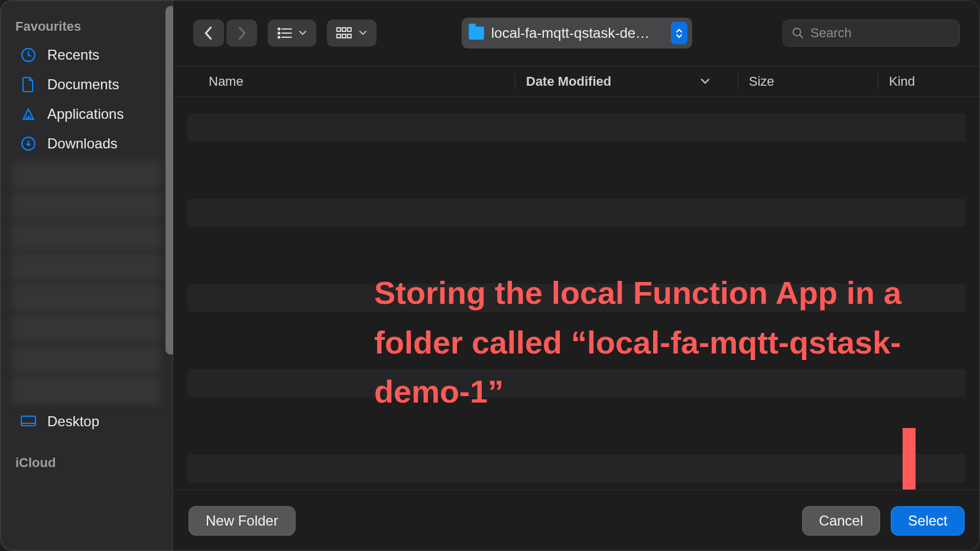  I want to click on sidebar-item-label: Applications, so click(85, 114).